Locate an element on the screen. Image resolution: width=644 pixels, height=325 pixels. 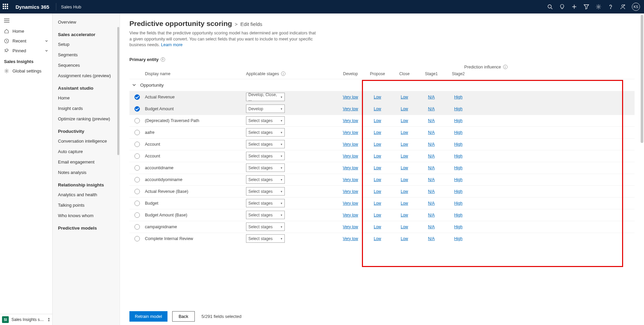
nav2-talking: Talking points is located at coordinates (86, 205).